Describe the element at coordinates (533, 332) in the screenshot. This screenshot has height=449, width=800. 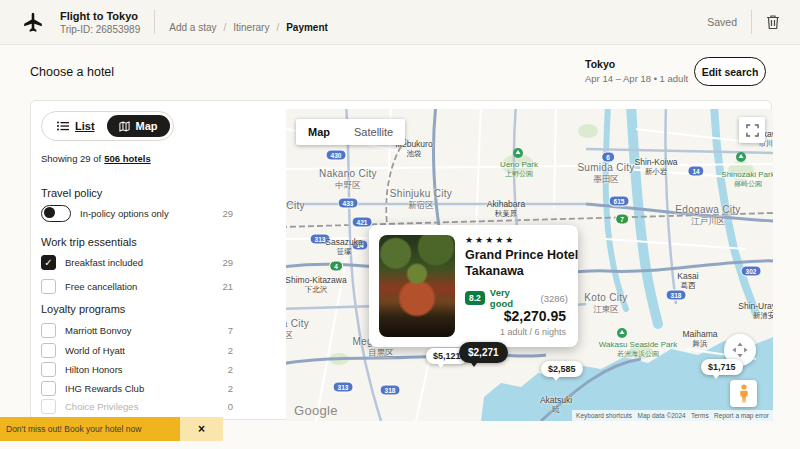
I see `hotel-price-subtitle: 1 adult / 6 nights` at that location.